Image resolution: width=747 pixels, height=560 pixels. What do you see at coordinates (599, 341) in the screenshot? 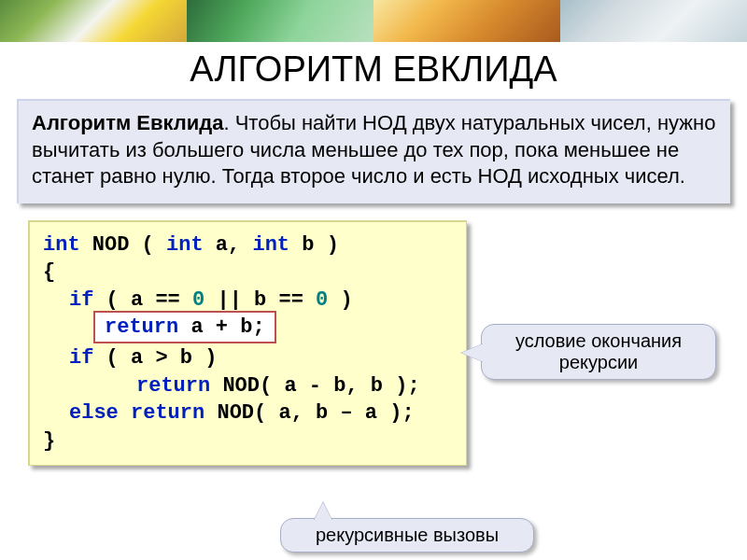
I see `callout-line: условие окончания` at bounding box center [599, 341].